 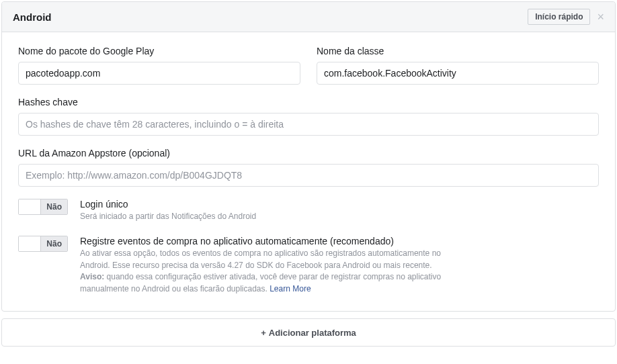 I want to click on header-actions: Início rápido ×, so click(x=566, y=17).